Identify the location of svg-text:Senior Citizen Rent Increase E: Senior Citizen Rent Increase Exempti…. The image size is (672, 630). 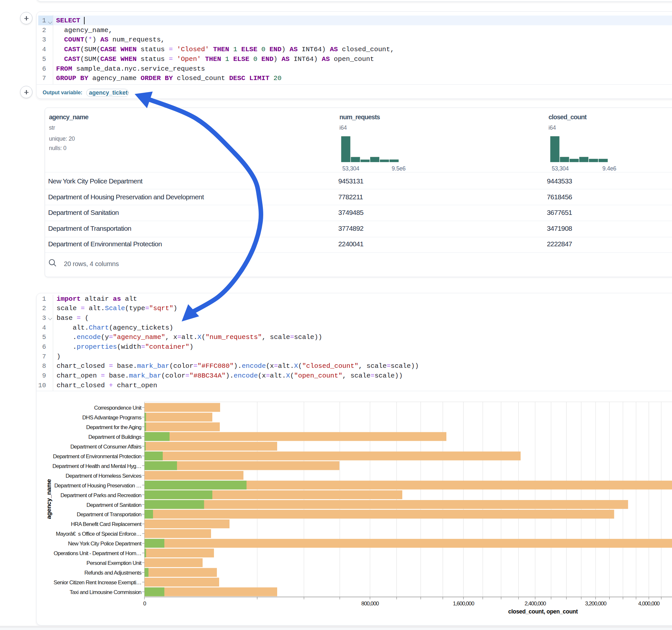
(97, 583).